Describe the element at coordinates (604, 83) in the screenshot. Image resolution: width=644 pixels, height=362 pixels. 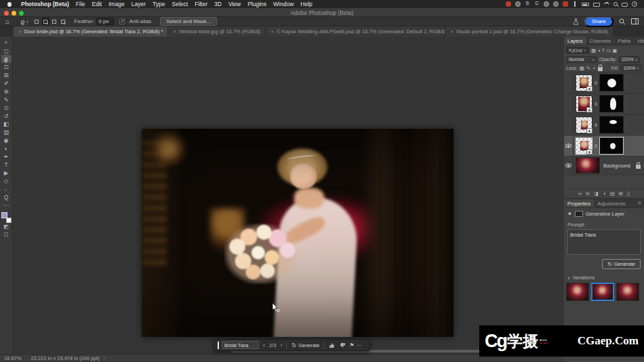
I see `layer-row-generative-1: 8` at that location.